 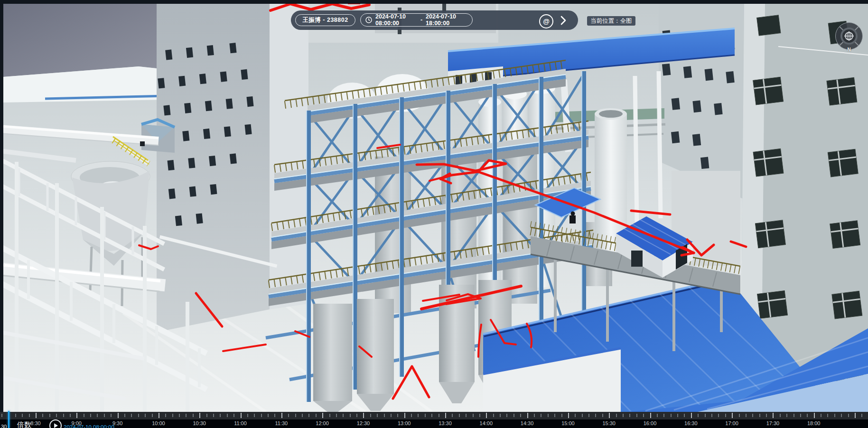 What do you see at coordinates (486, 423) in the screenshot?
I see `timeline-label: 14:00` at bounding box center [486, 423].